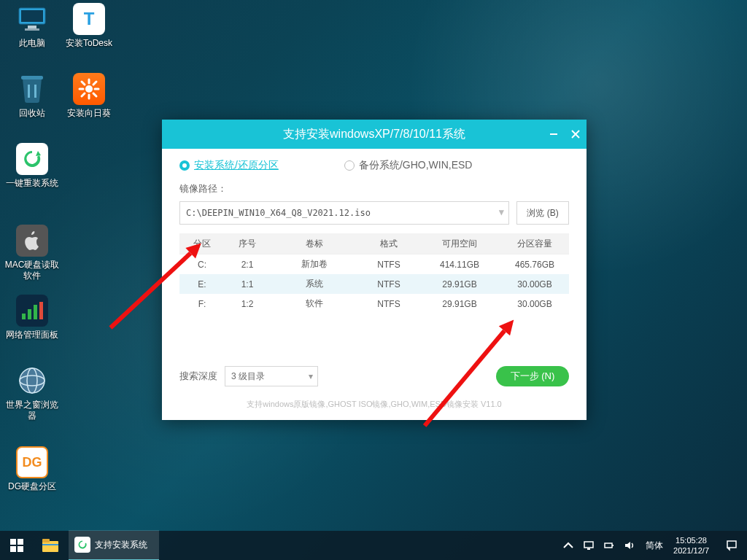 This screenshot has height=560, width=747. I want to click on desktop-icon-reinstall: 一键重装系统, so click(32, 166).